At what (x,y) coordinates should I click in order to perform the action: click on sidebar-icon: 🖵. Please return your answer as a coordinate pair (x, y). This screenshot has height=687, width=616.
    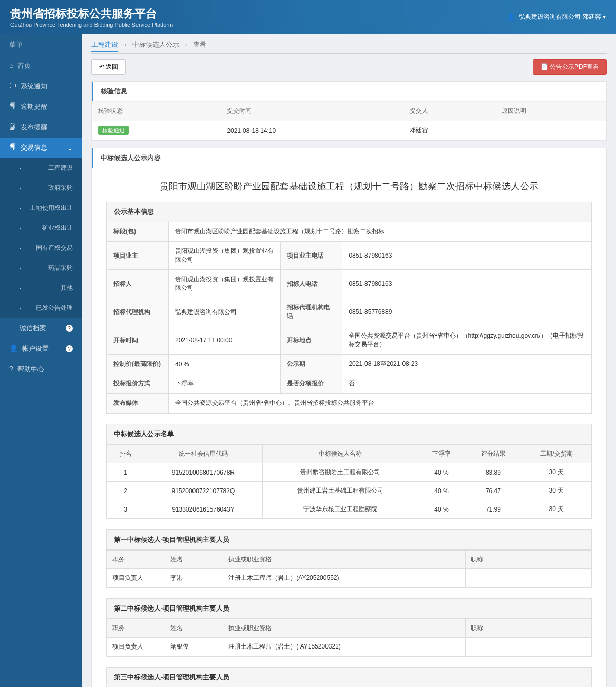
    Looking at the image, I should click on (13, 86).